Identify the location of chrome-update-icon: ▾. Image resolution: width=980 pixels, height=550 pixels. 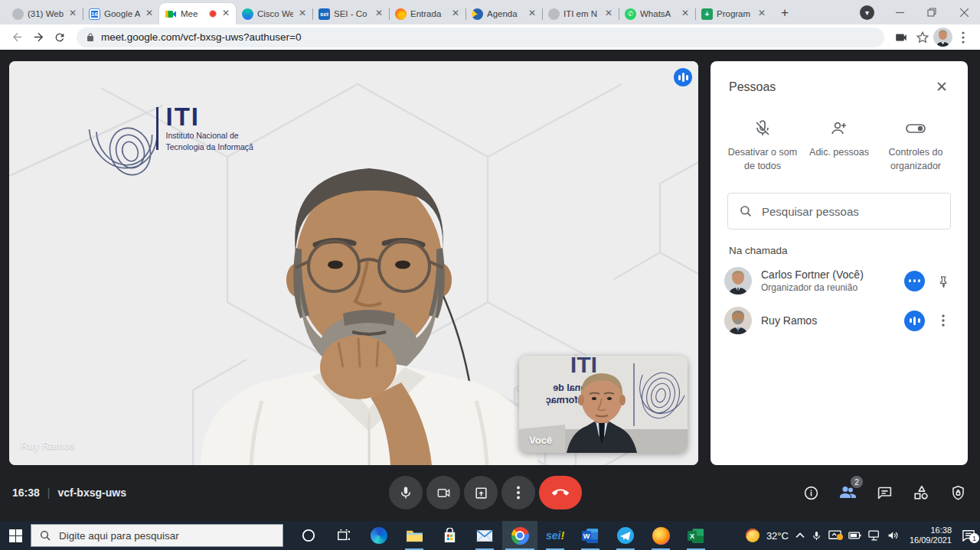
(867, 12).